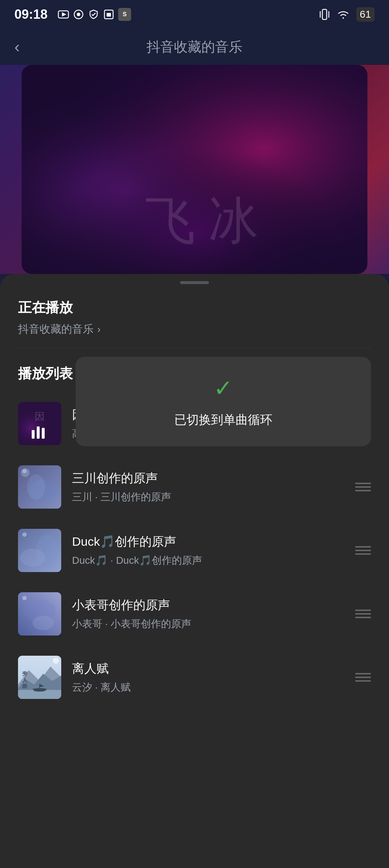 This screenshot has width=389, height=868. What do you see at coordinates (208, 677) in the screenshot?
I see `track-info: 离人赋 云汐 · 离人赋` at bounding box center [208, 677].